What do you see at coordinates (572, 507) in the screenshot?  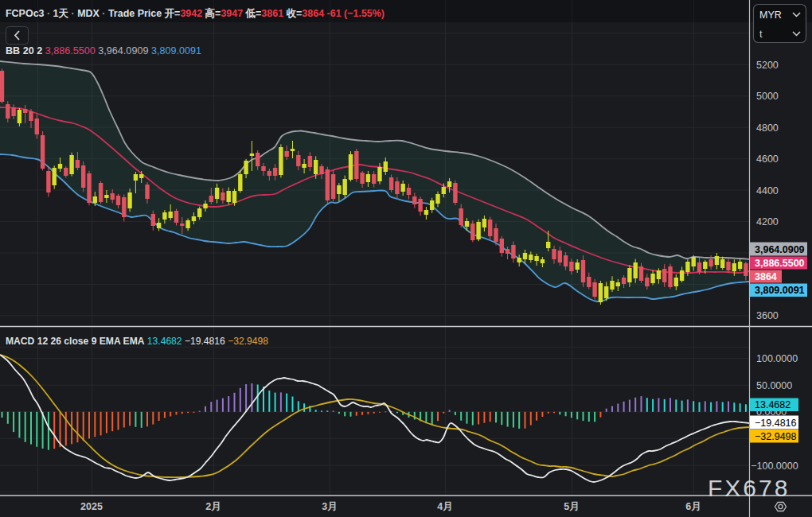 I see `svg-text: 5月` at bounding box center [572, 507].